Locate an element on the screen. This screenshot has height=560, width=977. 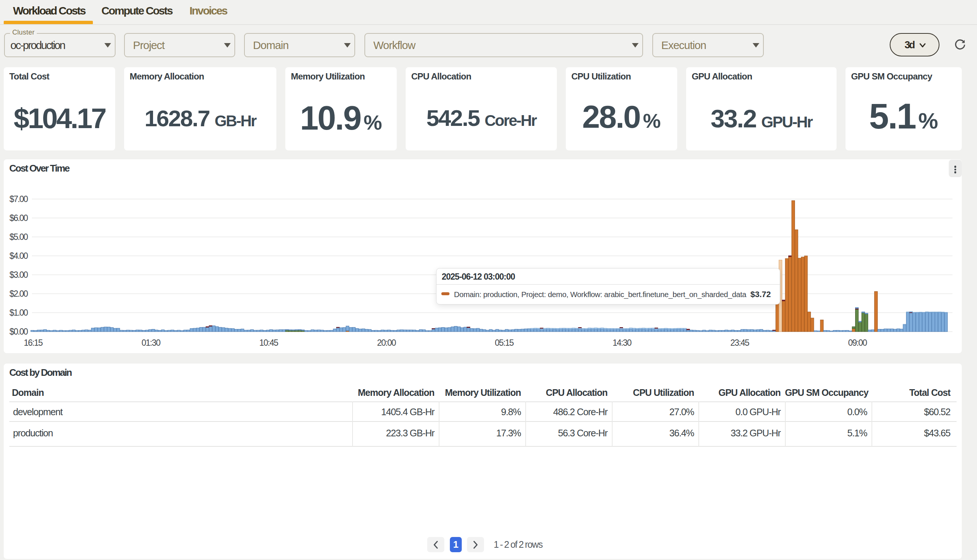
svg-text: 20:00 is located at coordinates (387, 343).